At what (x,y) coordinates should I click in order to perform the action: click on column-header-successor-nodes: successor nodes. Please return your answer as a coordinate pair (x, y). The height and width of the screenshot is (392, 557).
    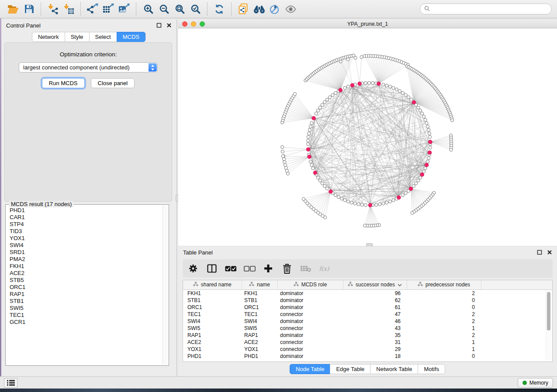
    Looking at the image, I should click on (375, 285).